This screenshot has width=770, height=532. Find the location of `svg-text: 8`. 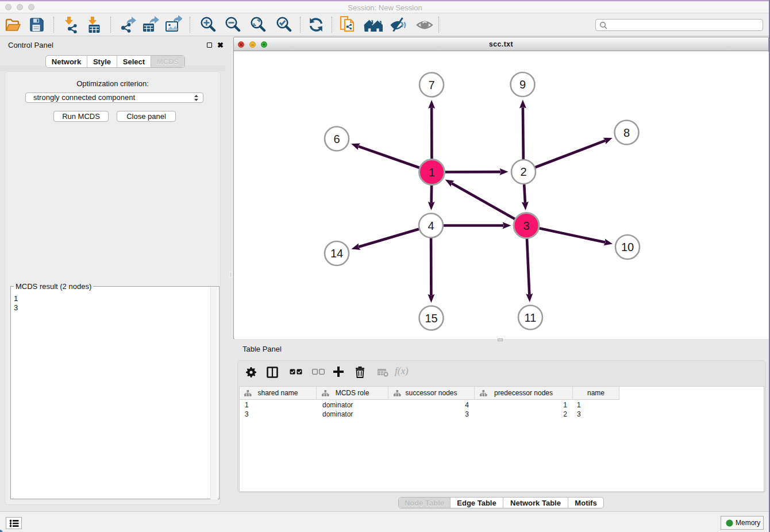

svg-text: 8 is located at coordinates (626, 133).